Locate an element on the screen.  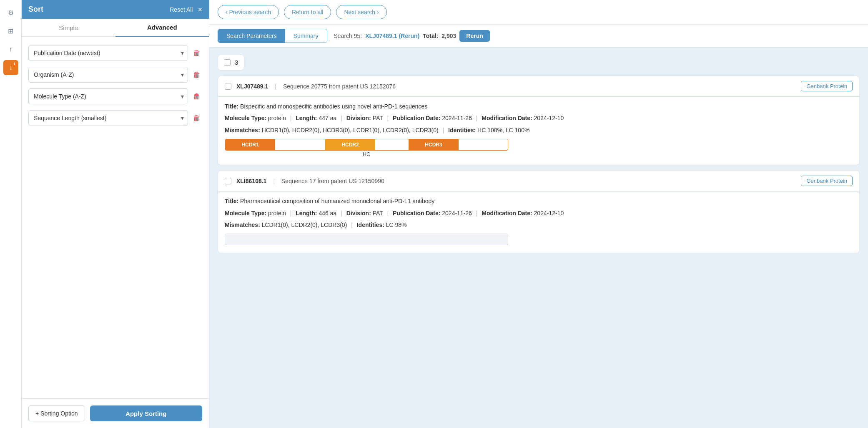
card-2-length-label: Length: is located at coordinates (306, 213).